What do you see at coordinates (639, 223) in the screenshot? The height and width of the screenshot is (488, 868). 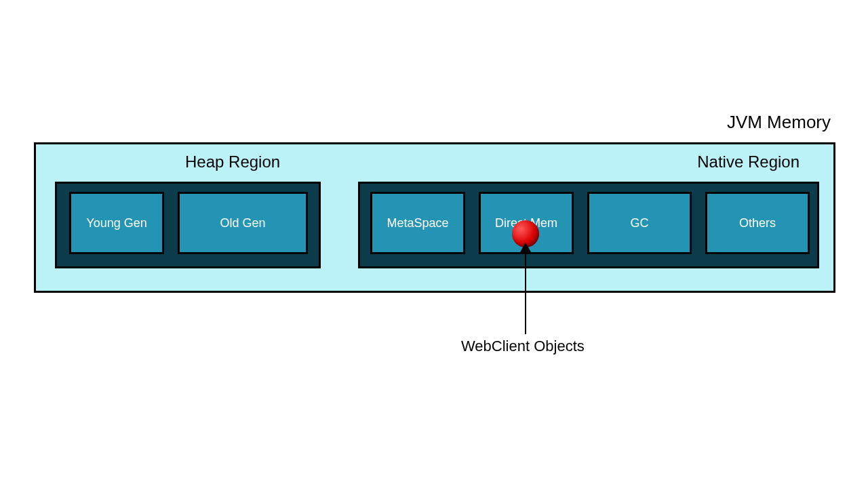 I see `gc-cell: GC` at bounding box center [639, 223].